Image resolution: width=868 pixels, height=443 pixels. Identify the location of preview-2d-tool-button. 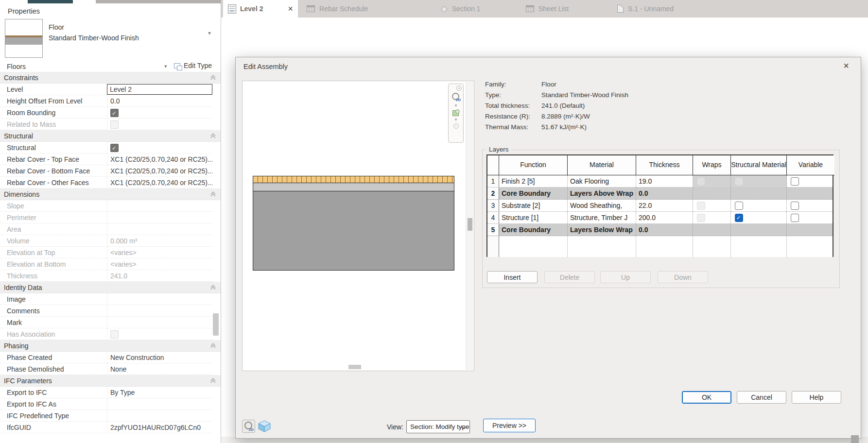
(249, 426).